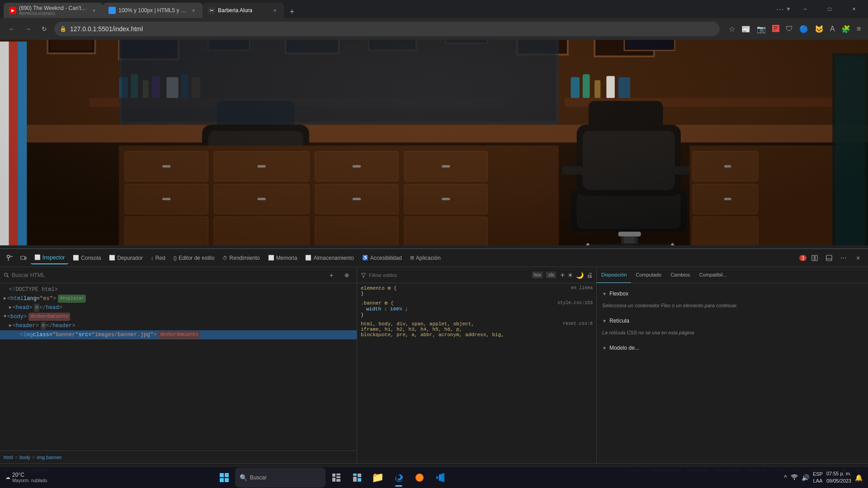 This screenshot has width=868, height=488. Describe the element at coordinates (399, 478) in the screenshot. I see `taskbar-app-edge` at that location.